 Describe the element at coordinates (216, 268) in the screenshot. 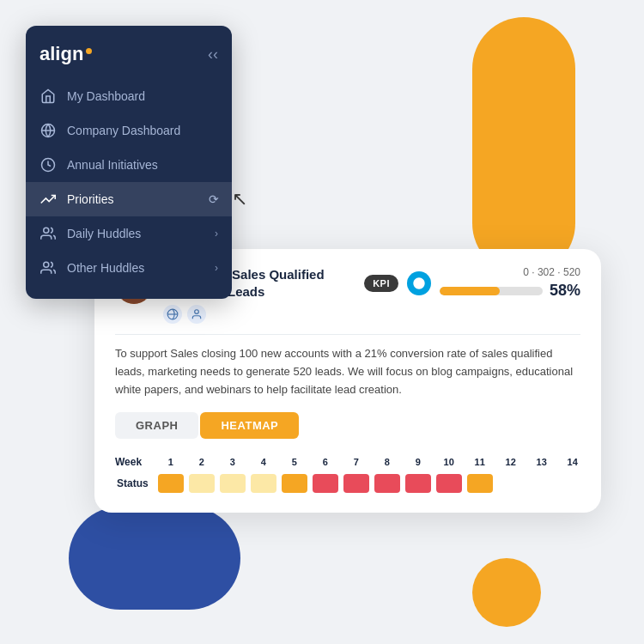

I see `arrow-right-icon-2: ›` at that location.